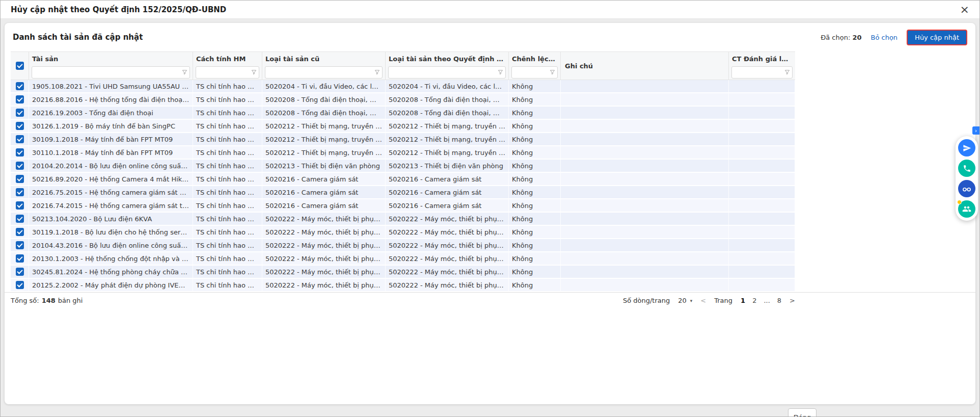 This screenshot has width=980, height=417. I want to click on floating-support-widget, so click(967, 178).